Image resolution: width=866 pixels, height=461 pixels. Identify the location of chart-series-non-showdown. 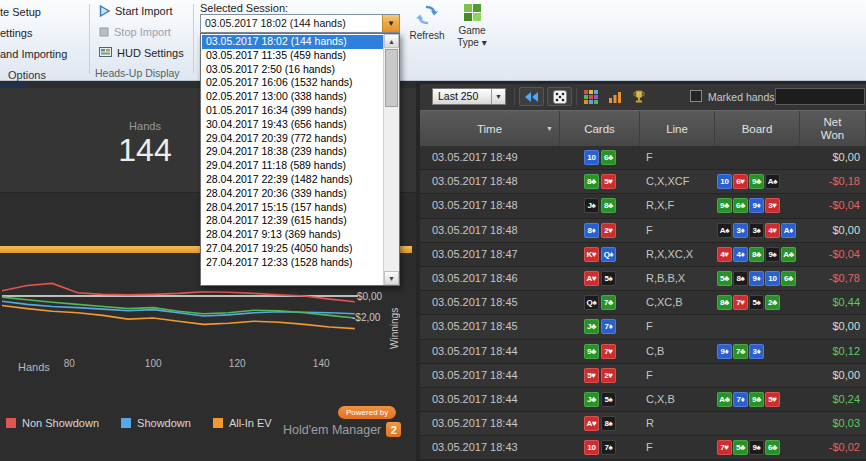
(178, 292).